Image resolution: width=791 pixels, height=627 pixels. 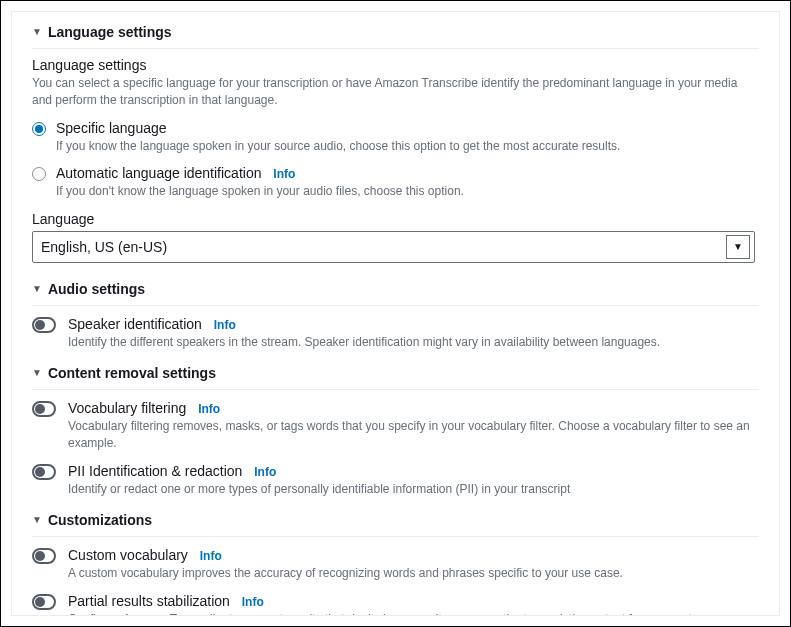 I want to click on toggle-partial-results-stabilization-row: Partial results stabilization Info Confi…, so click(x=396, y=604).